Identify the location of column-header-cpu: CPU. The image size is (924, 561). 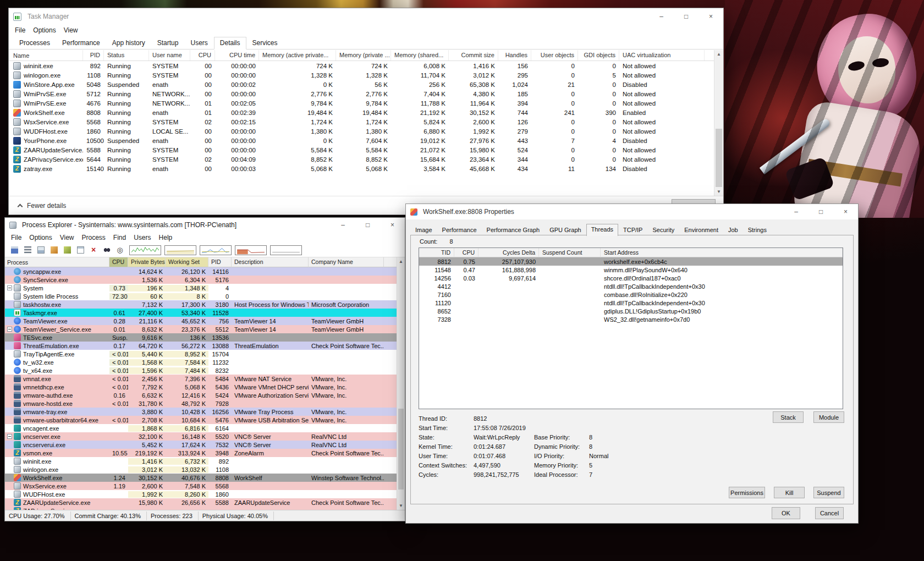
(119, 262).